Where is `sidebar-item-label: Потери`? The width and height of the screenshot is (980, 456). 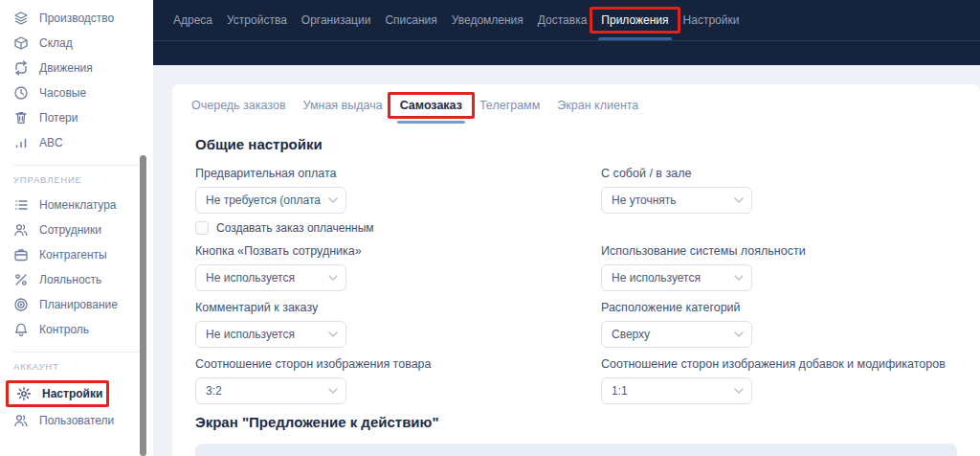
sidebar-item-label: Потери is located at coordinates (58, 118).